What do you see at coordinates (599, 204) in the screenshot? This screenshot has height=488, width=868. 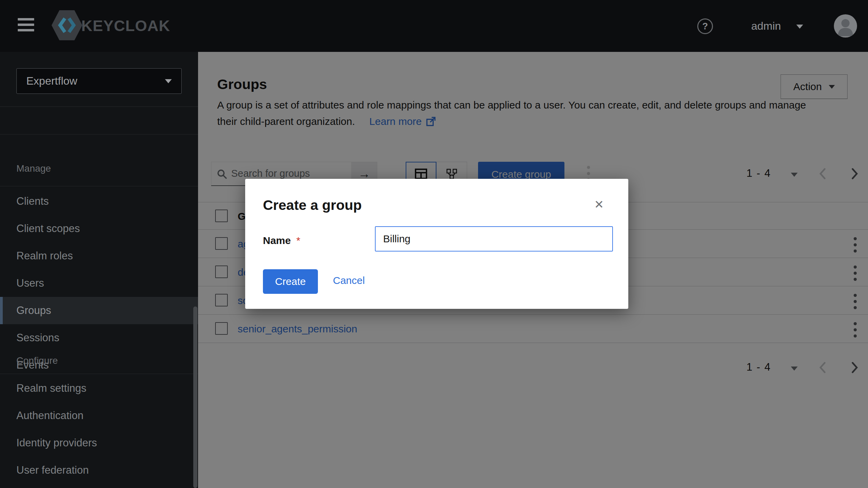 I see `close-icon: ✕` at bounding box center [599, 204].